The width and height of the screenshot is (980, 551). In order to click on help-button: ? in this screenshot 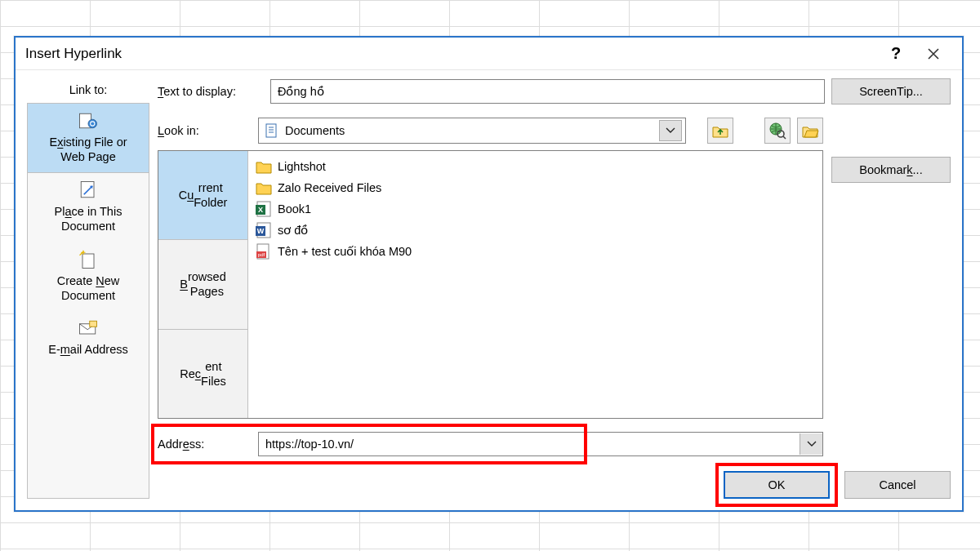, I will do `click(896, 54)`.